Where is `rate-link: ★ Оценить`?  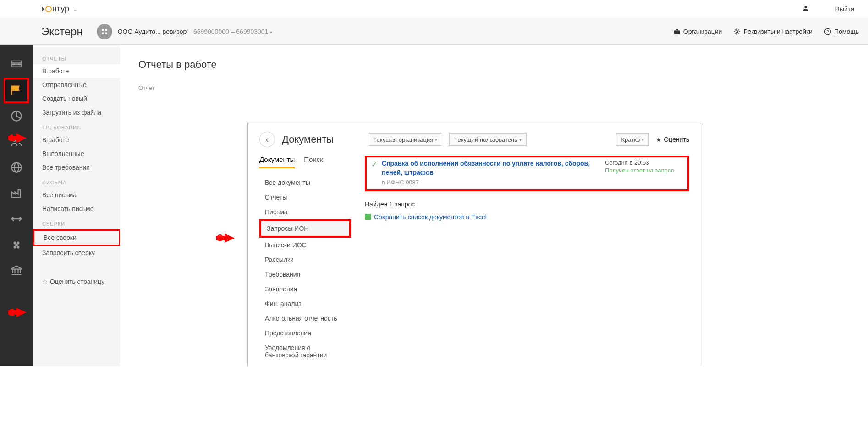 rate-link: ★ Оценить is located at coordinates (673, 139).